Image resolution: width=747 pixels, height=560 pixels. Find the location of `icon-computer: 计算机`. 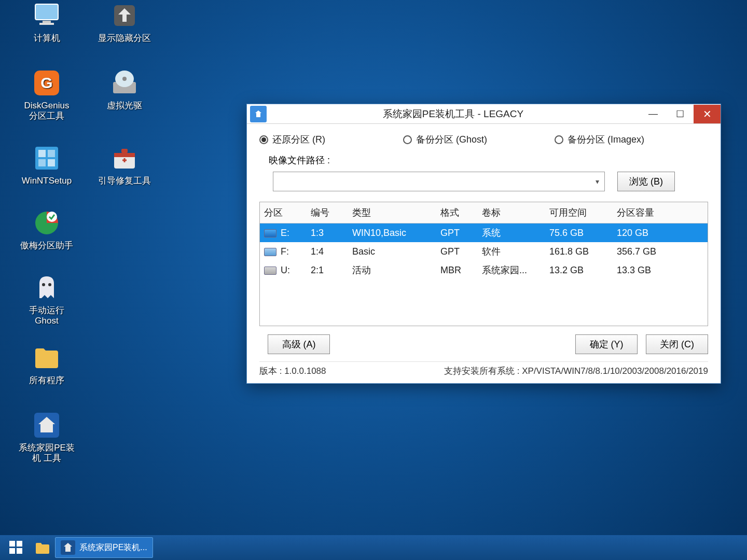

icon-computer: 计算机 is located at coordinates (47, 31).